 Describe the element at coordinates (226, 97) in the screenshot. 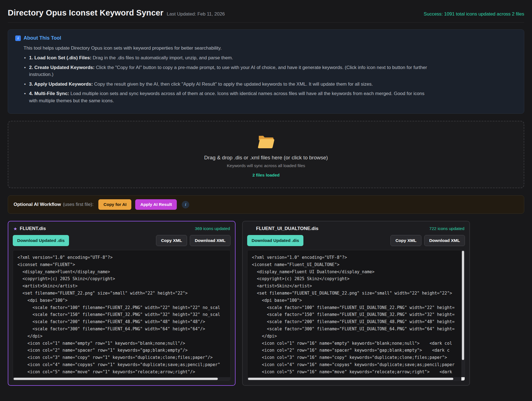

I see `about-bullet: 4. Multi-File Sync: Load multiple icon s…` at that location.